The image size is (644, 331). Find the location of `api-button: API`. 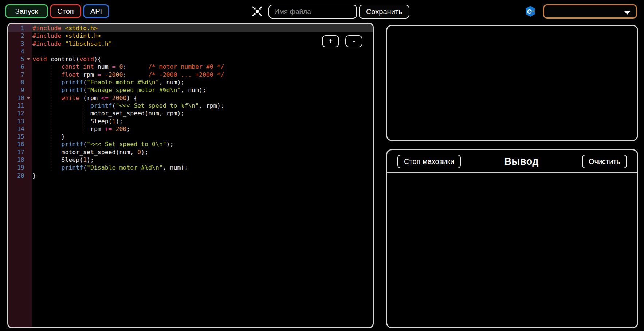

api-button: API is located at coordinates (96, 11).